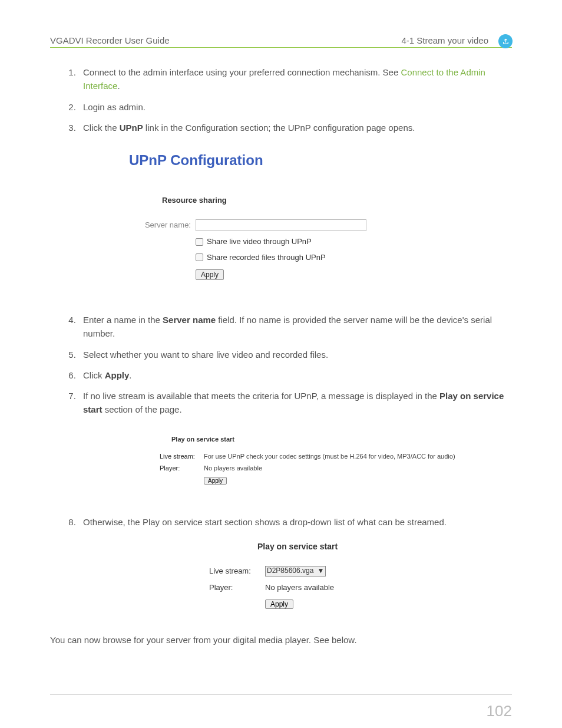 This screenshot has height=728, width=562. Describe the element at coordinates (131, 127) in the screenshot. I see `step-3-bold: UPnP` at that location.